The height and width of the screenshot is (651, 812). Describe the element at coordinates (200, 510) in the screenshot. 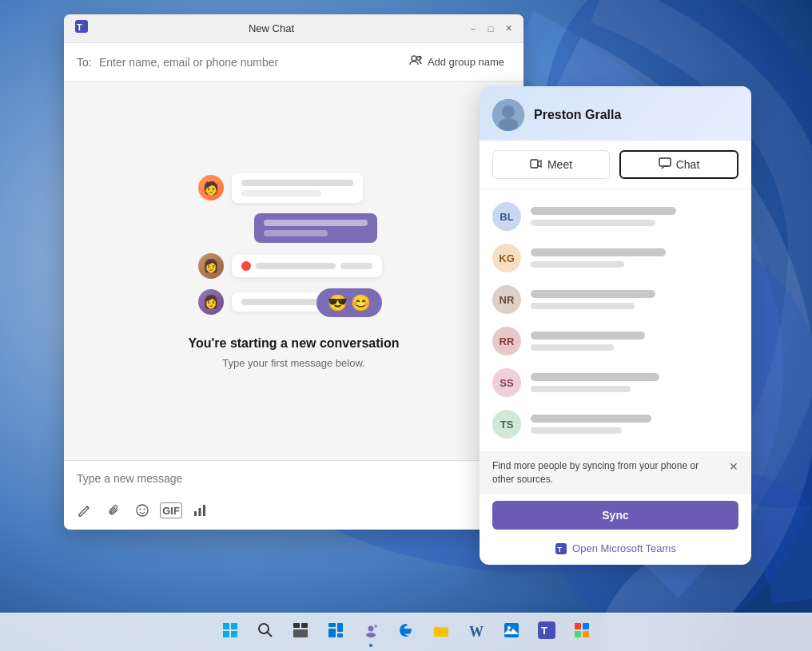

I see `chart-icon` at that location.